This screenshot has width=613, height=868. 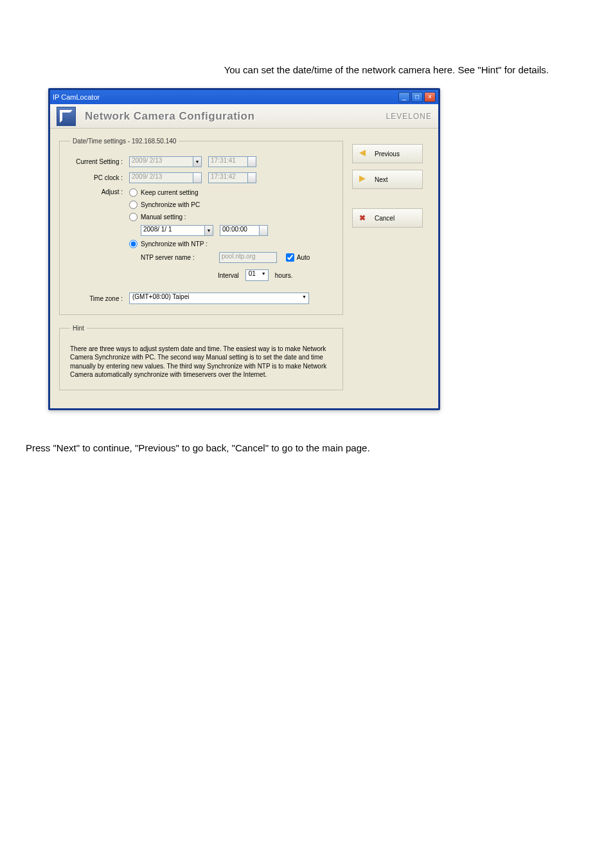 I want to click on manual-time-field: 00:00:00, so click(x=240, y=230).